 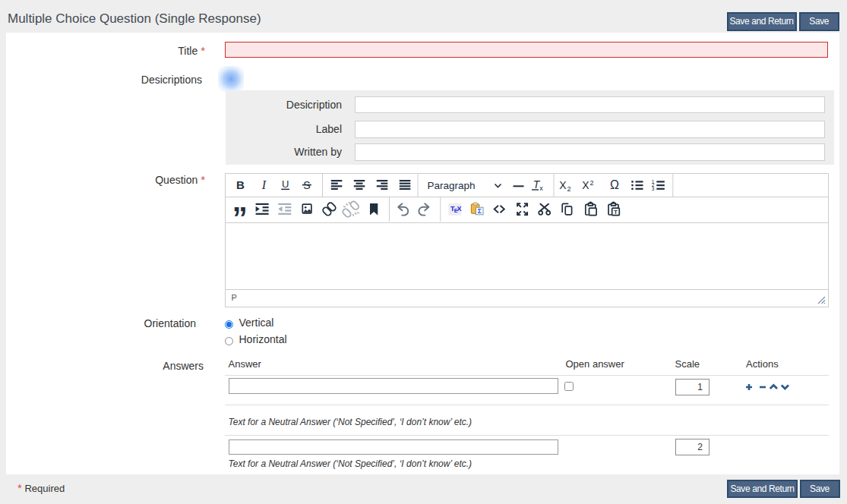 I want to click on svg-text: B, so click(x=240, y=185).